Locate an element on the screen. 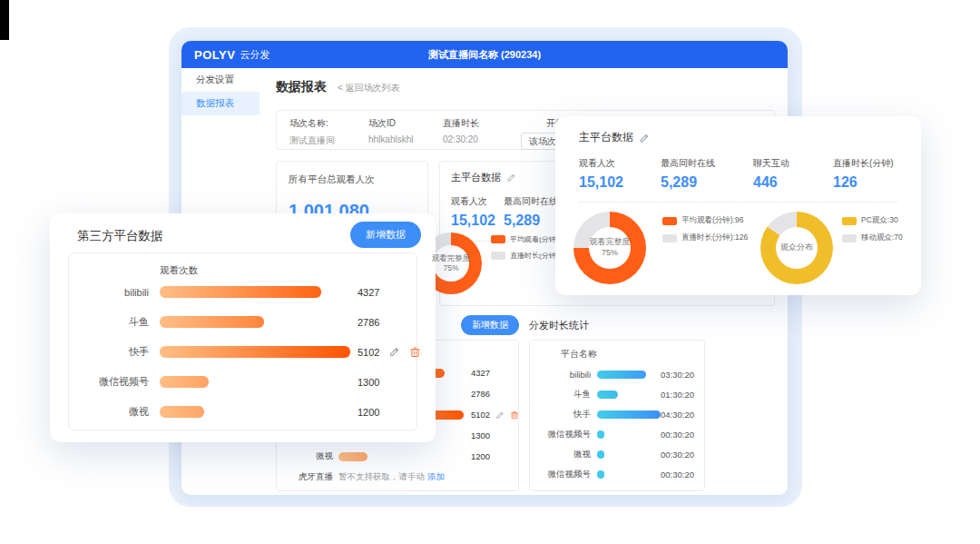 The height and width of the screenshot is (544, 980). session-duration-label: 直播时长 is located at coordinates (482, 124).